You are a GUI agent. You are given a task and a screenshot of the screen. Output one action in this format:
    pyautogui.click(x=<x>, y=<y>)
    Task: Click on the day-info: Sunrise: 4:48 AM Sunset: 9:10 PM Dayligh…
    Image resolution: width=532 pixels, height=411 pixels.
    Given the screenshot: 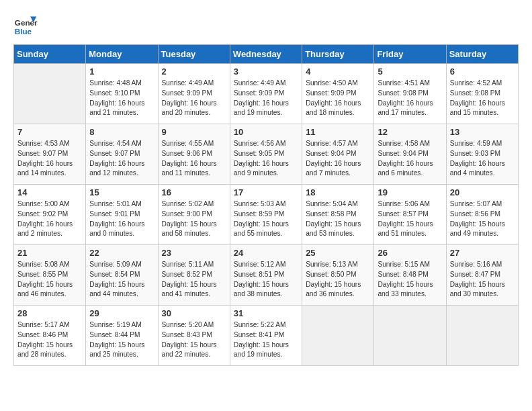 What is the action you would take?
    pyautogui.click(x=122, y=98)
    